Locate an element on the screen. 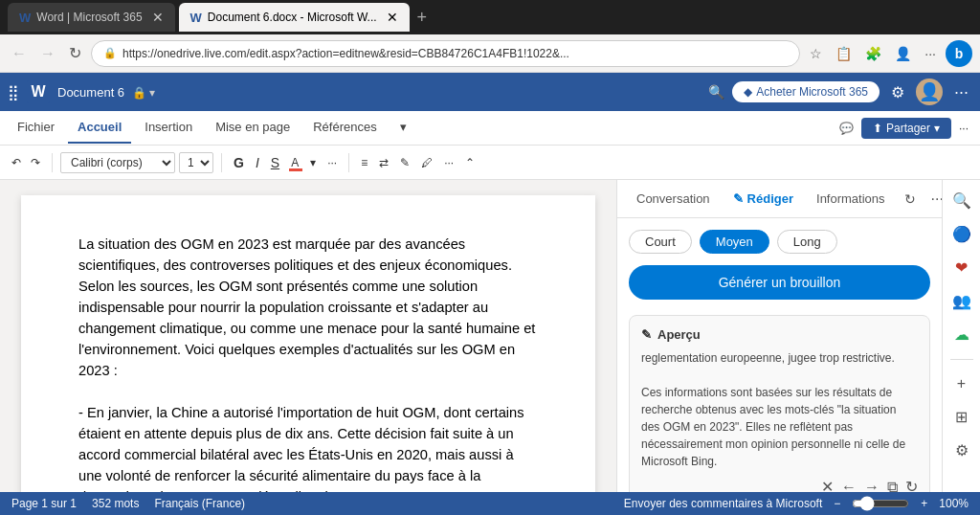  back-button: ← is located at coordinates (19, 54).